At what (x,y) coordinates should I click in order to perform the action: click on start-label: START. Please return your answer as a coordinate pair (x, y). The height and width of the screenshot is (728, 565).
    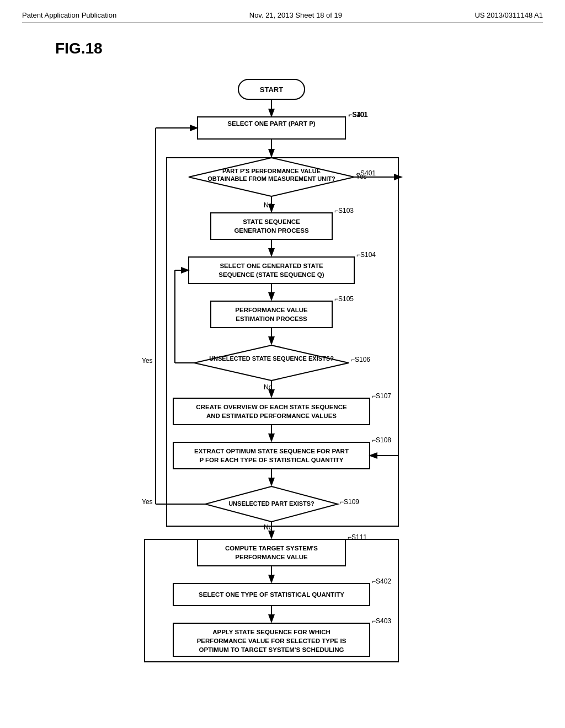
    Looking at the image, I should click on (271, 89).